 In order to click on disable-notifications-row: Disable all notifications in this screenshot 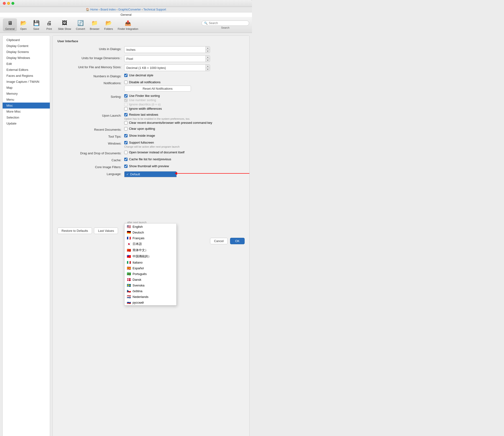, I will do `click(184, 82)`.